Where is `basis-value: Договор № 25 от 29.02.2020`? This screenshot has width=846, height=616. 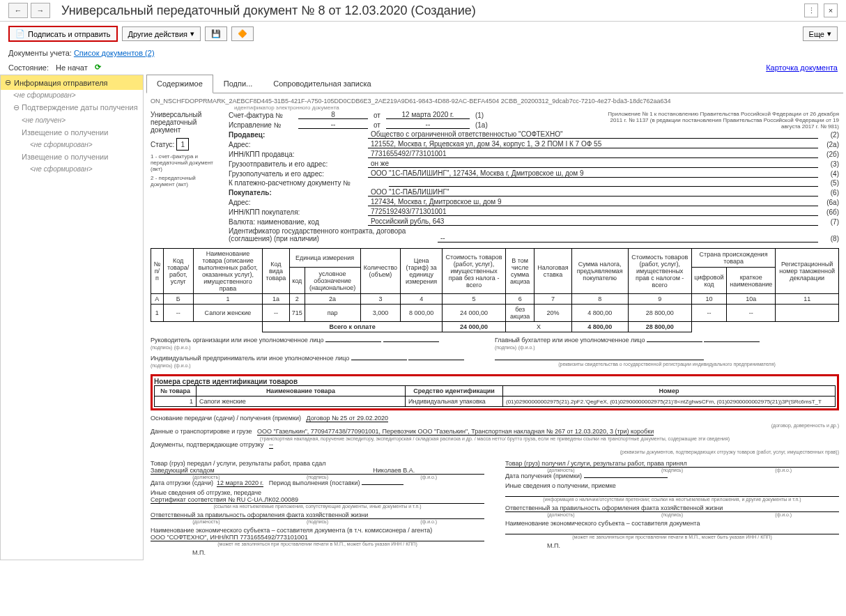 basis-value: Договор № 25 от 29.02.2020 is located at coordinates (347, 418).